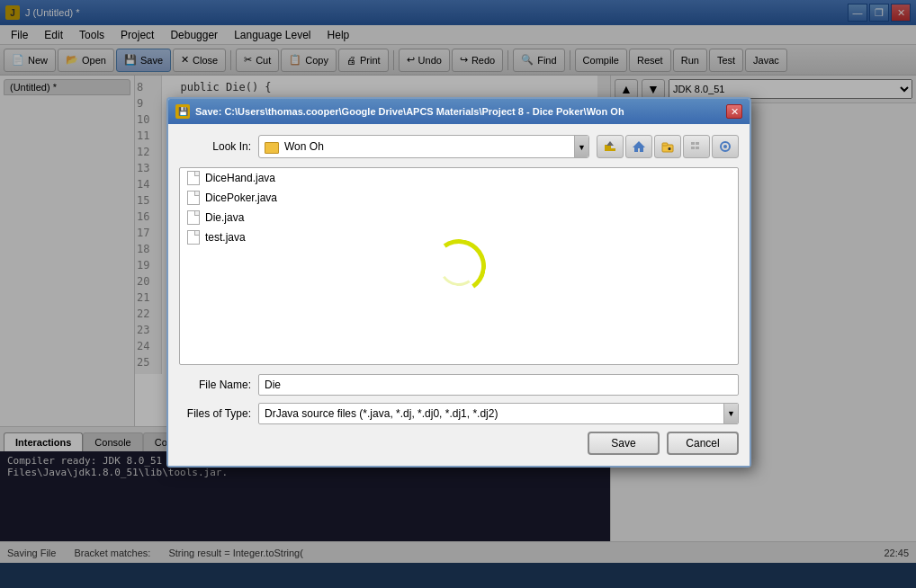 The height and width of the screenshot is (588, 916). Describe the element at coordinates (639, 147) in the screenshot. I see `nav-btn-home` at that location.